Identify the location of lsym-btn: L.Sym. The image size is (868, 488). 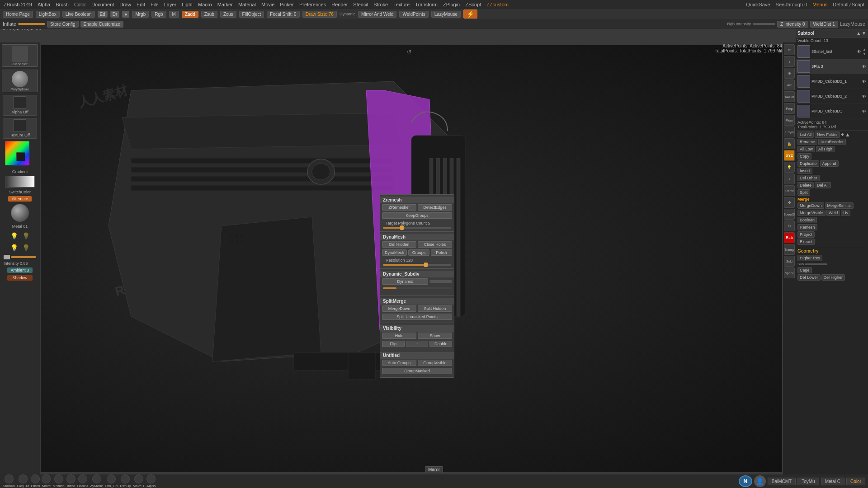
(789, 132).